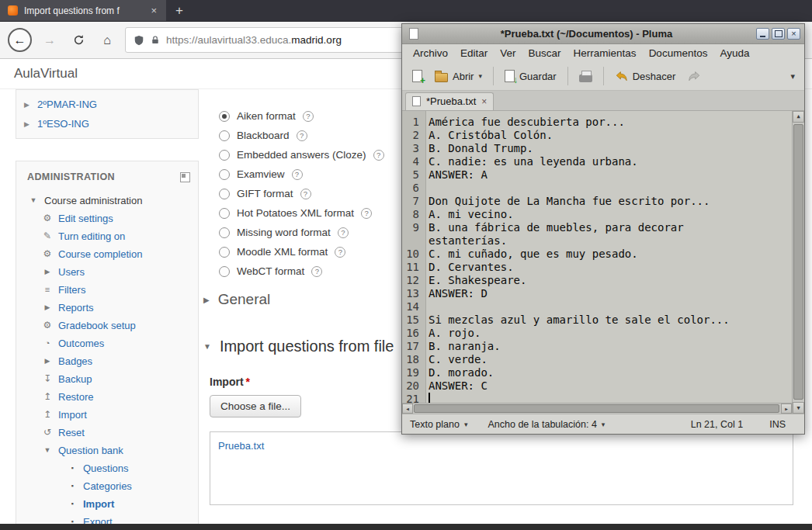 The image size is (812, 530). Describe the element at coordinates (793, 34) in the screenshot. I see `close-icon: ×` at that location.